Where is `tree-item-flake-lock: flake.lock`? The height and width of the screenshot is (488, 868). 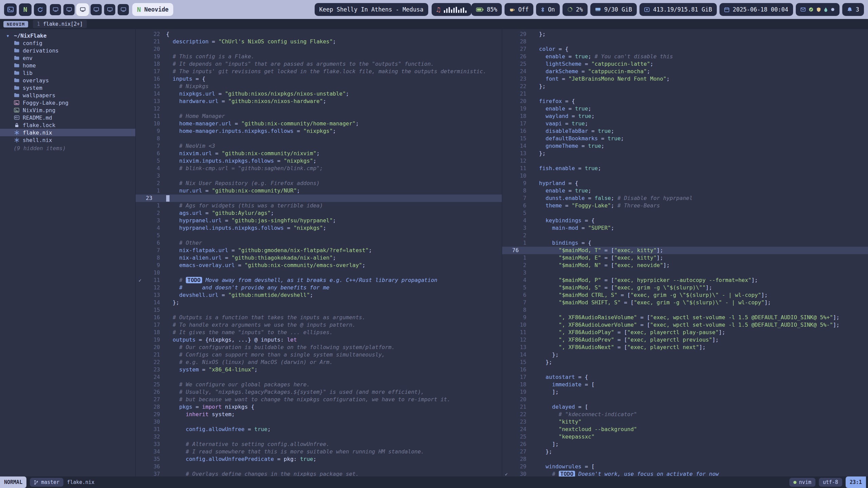 tree-item-flake-lock: flake.lock is located at coordinates (68, 125).